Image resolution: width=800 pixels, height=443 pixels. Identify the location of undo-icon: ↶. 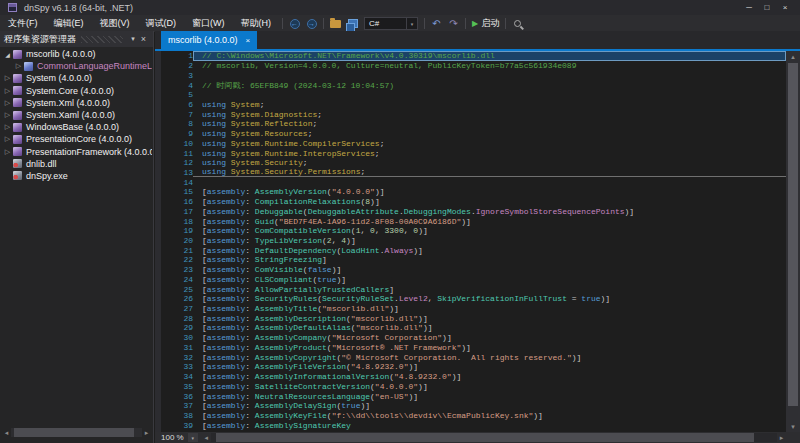
(436, 24).